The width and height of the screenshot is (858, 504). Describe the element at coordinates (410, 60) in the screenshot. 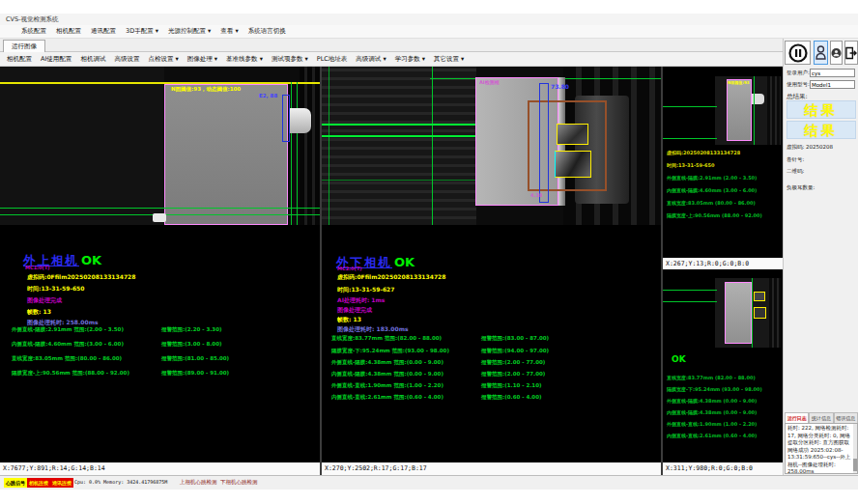

I see `toolbar-learn-params: 学习参数 ▾` at that location.